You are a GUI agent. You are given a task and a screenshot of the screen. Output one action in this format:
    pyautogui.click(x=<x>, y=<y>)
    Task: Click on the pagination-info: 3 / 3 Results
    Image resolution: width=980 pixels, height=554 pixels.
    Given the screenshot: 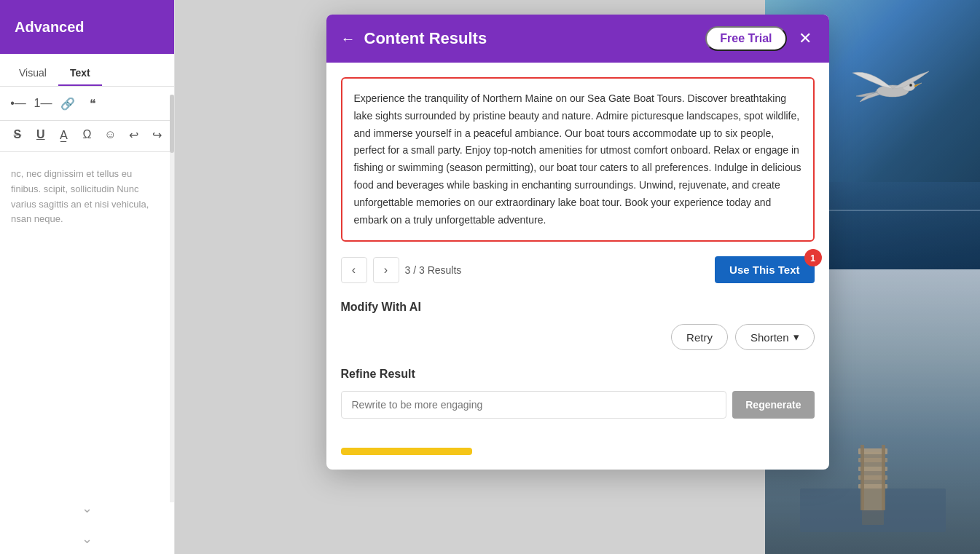 What is the action you would take?
    pyautogui.click(x=434, y=270)
    